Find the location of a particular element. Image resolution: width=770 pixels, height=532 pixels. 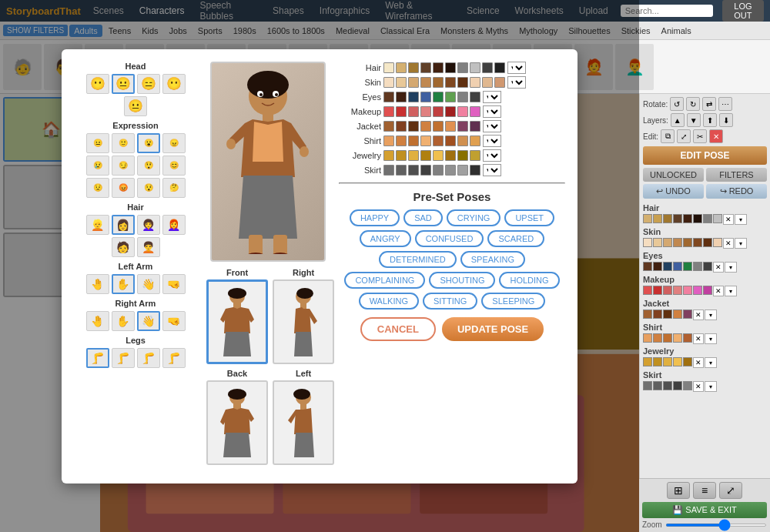

msh-s1 is located at coordinates (389, 141).